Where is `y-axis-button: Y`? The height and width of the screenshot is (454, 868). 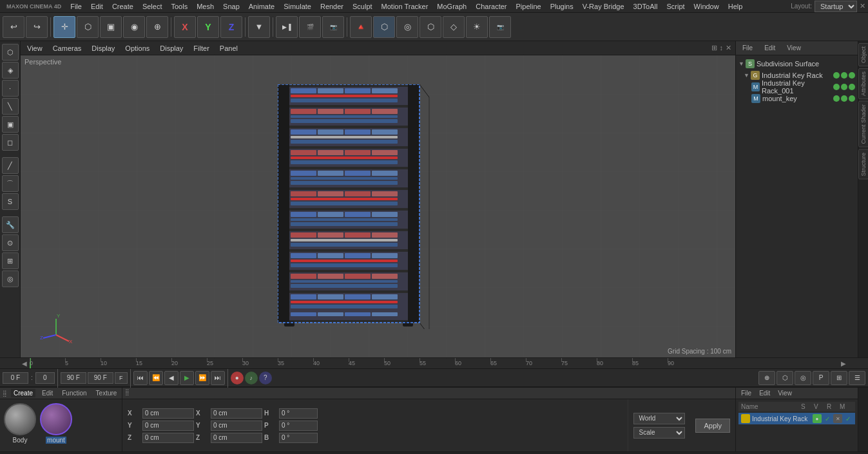
y-axis-button: Y is located at coordinates (208, 27).